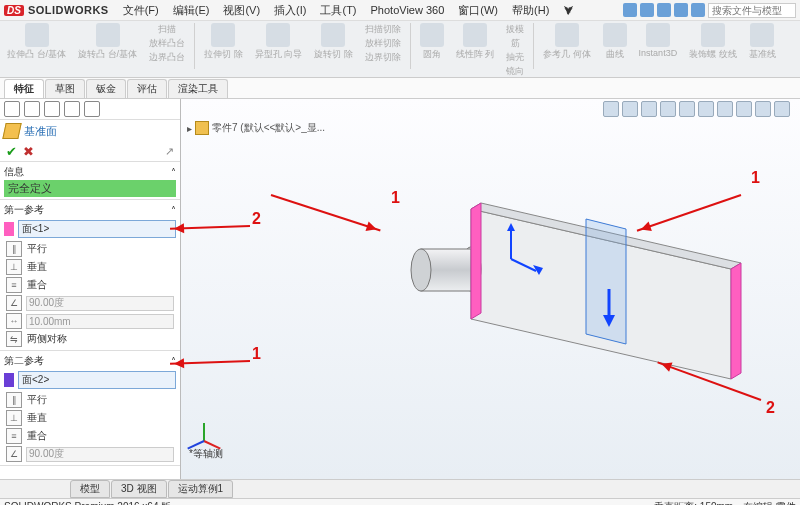 The height and width of the screenshot is (505, 800). I want to click on edit-appearance-icon, so click(744, 109).